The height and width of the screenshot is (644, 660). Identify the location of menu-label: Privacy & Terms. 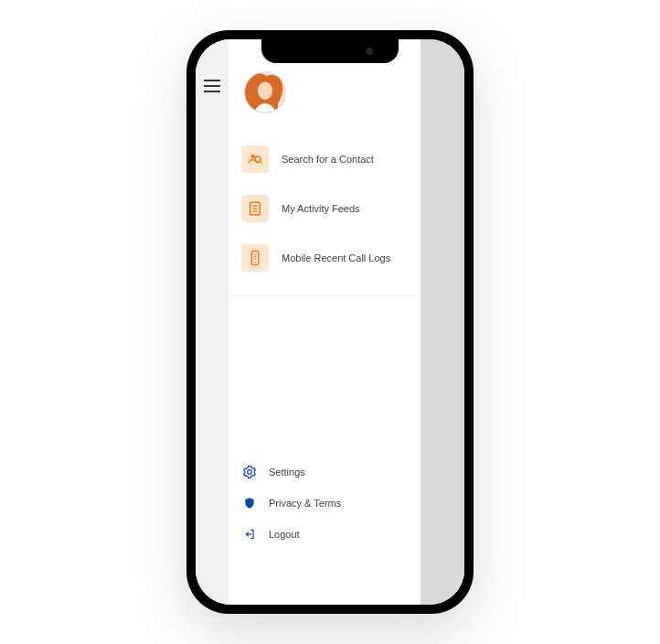
(305, 503).